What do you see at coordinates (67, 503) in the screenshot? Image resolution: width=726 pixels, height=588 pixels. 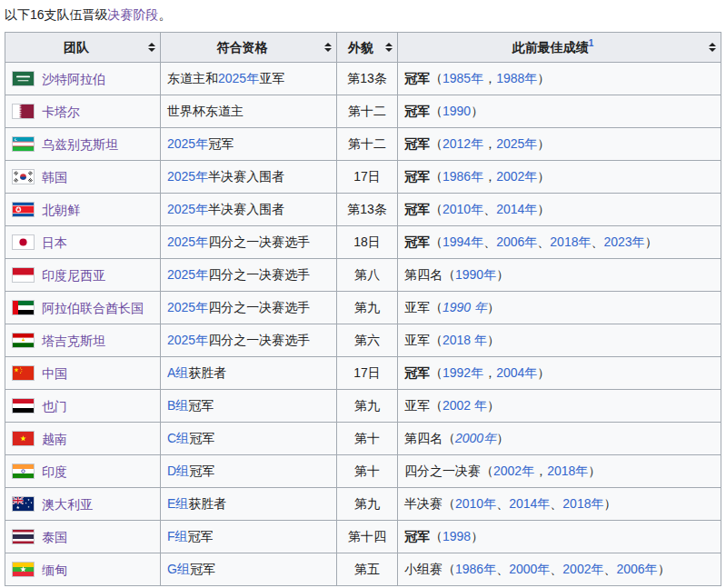 I see `team-link: 澳大利亚` at bounding box center [67, 503].